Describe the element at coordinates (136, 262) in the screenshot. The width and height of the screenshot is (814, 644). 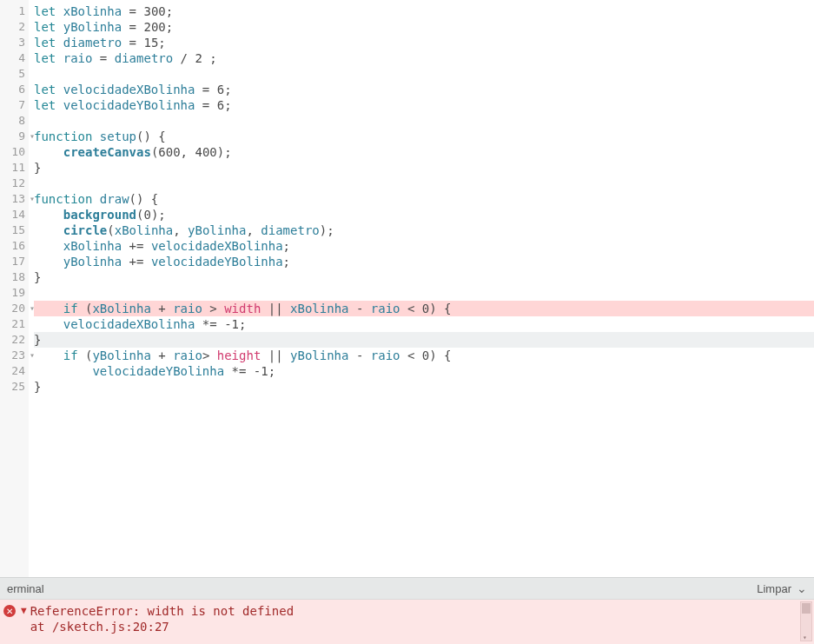
I see `token-op: +=` at that location.